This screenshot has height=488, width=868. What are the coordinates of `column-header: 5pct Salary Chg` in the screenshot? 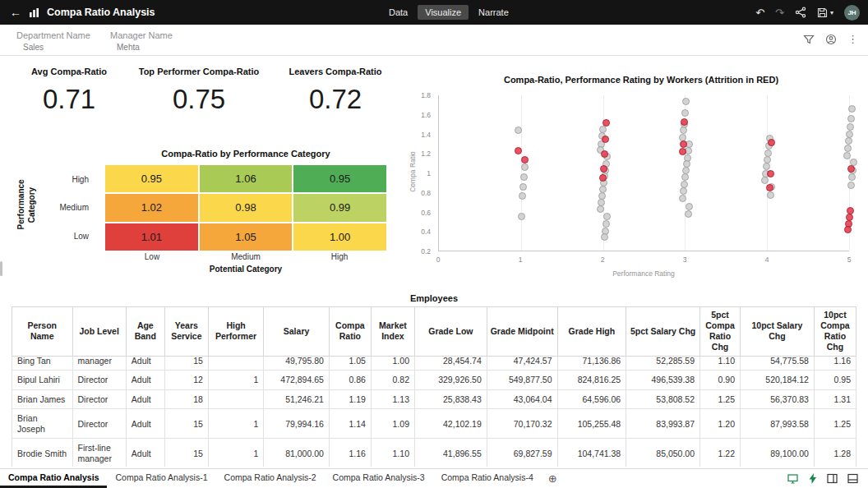 It's located at (663, 332).